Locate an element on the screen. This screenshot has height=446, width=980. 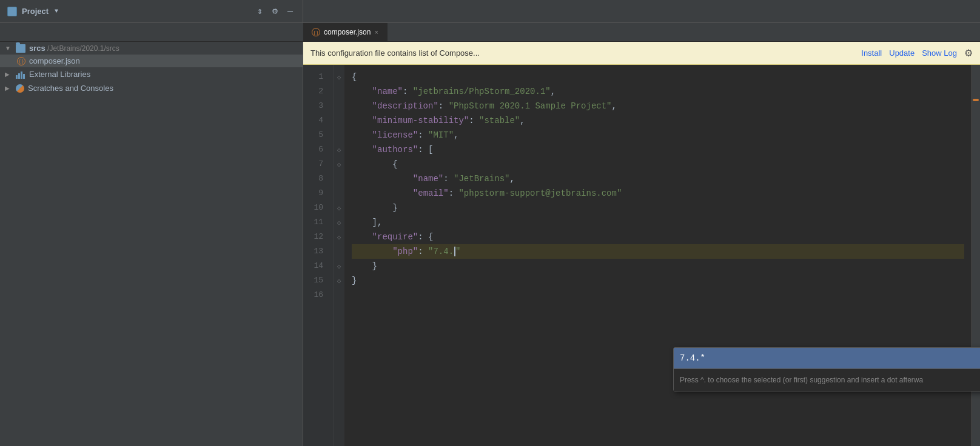
sidebar-item-external-libraries: ▶ External Libraries is located at coordinates (152, 74).